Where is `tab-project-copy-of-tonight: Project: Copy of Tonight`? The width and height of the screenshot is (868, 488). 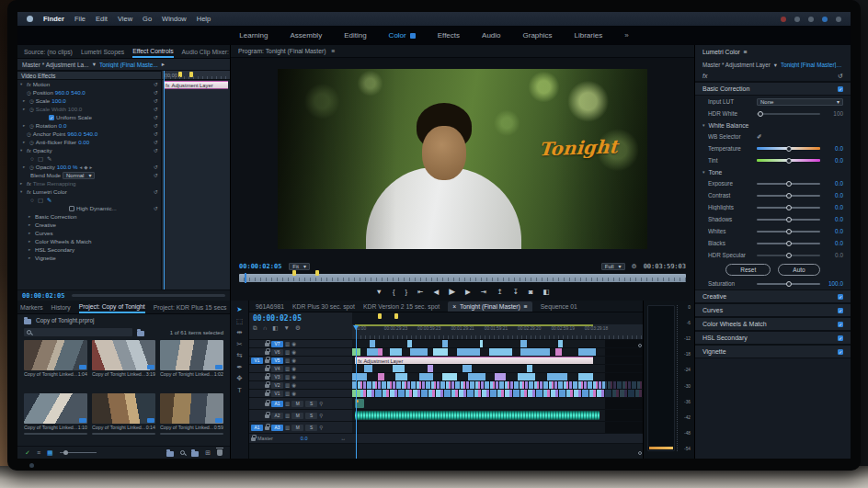 tab-project-copy-of-tonight: Project: Copy of Tonight is located at coordinates (112, 307).